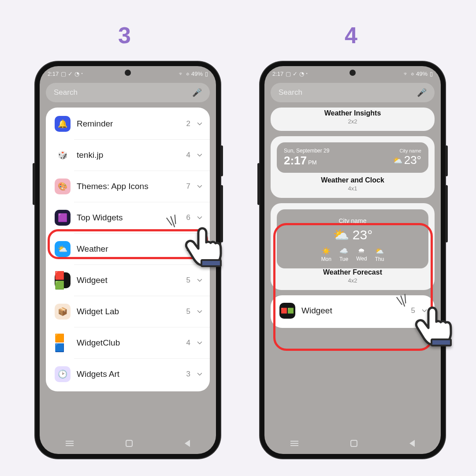 Image resolution: width=476 pixels, height=476 pixels. I want to click on widget-app-row: 📦Widget Lab5, so click(128, 312).